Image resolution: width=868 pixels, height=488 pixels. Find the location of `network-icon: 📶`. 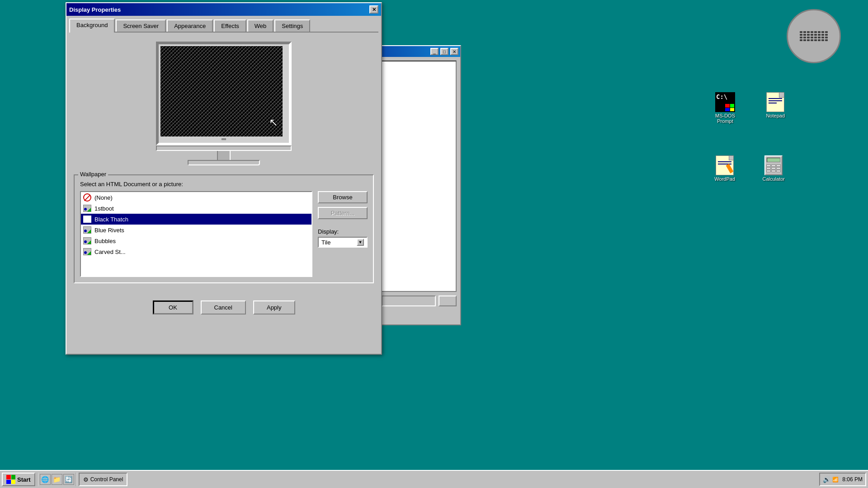

network-icon: 📶 is located at coordinates (835, 480).